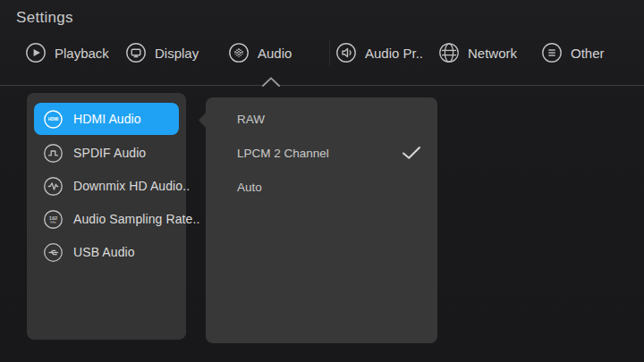 The height and width of the screenshot is (362, 644). Describe the element at coordinates (54, 120) in the screenshot. I see `svg-text: HDMI` at that location.